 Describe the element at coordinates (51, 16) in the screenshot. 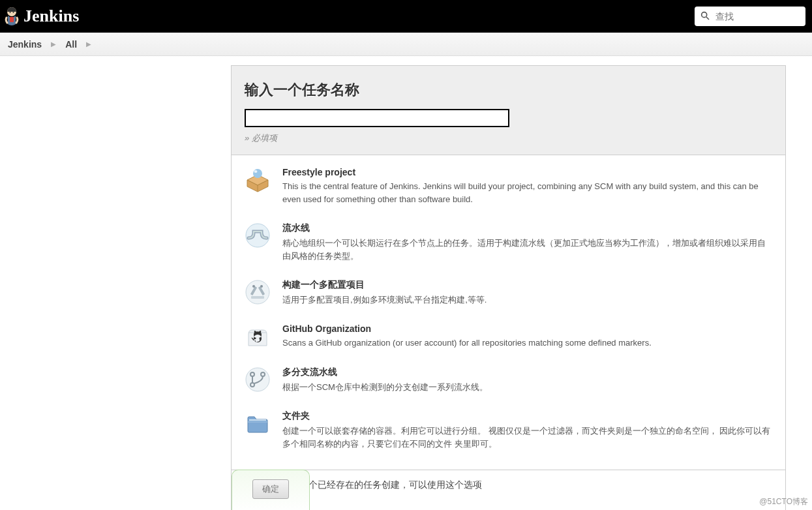

I see `logo-text: Jenkins` at that location.